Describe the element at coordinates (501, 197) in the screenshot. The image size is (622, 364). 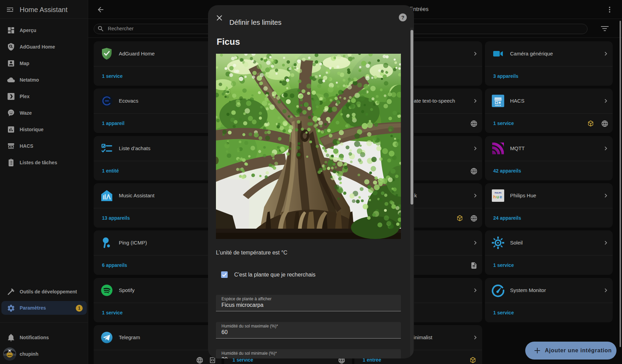
I see `svg-text: e` at that location.